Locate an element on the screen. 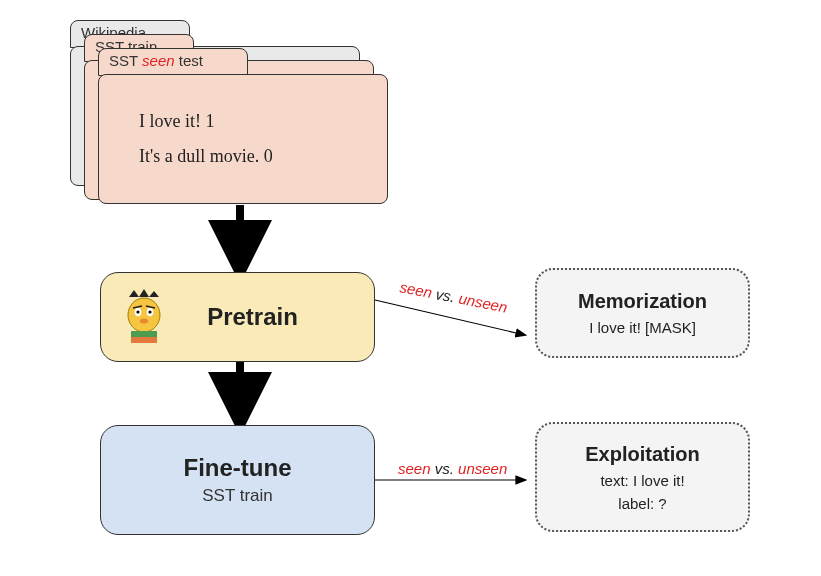  edge-label-pretrain: seen vs. unseen is located at coordinates (454, 297).